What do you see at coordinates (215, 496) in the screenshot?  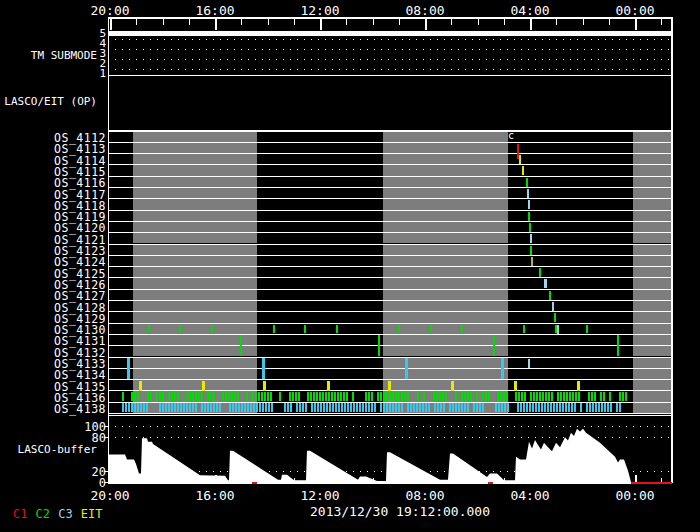 I see `time-label-bottom: 16:00` at bounding box center [215, 496].